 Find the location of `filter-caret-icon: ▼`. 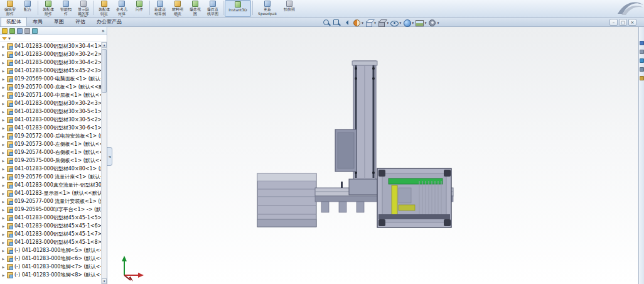

filter-caret-icon: ▼ is located at coordinates (9, 38).